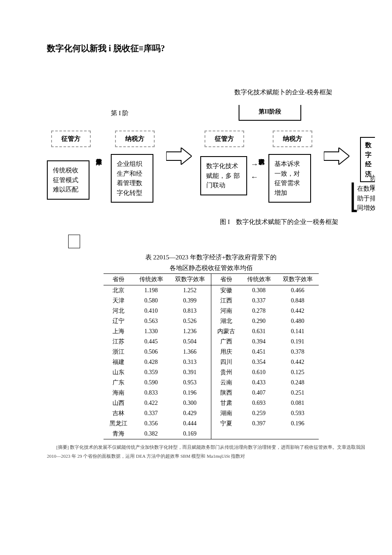  I want to click on table-cell: 0.259, so click(259, 413).